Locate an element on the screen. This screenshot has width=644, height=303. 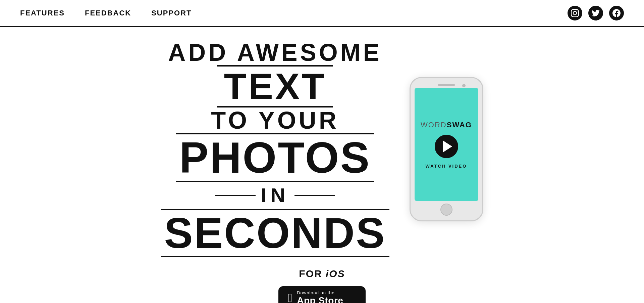
facebook-icon is located at coordinates (616, 13).